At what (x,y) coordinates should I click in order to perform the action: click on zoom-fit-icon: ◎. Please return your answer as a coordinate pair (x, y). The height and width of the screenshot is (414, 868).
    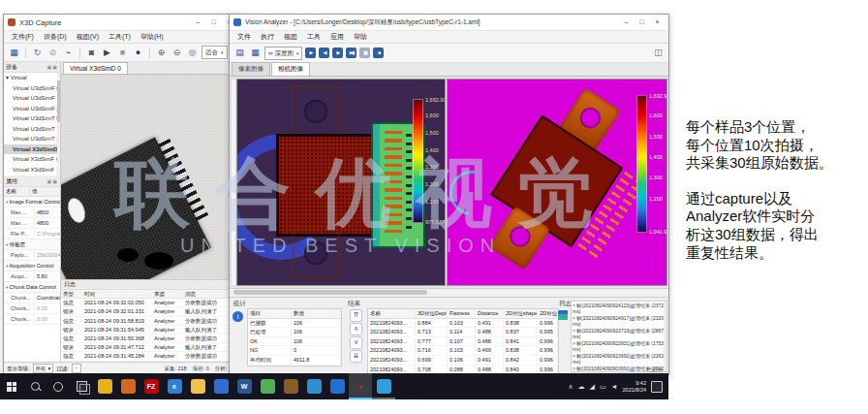
    Looking at the image, I should click on (192, 52).